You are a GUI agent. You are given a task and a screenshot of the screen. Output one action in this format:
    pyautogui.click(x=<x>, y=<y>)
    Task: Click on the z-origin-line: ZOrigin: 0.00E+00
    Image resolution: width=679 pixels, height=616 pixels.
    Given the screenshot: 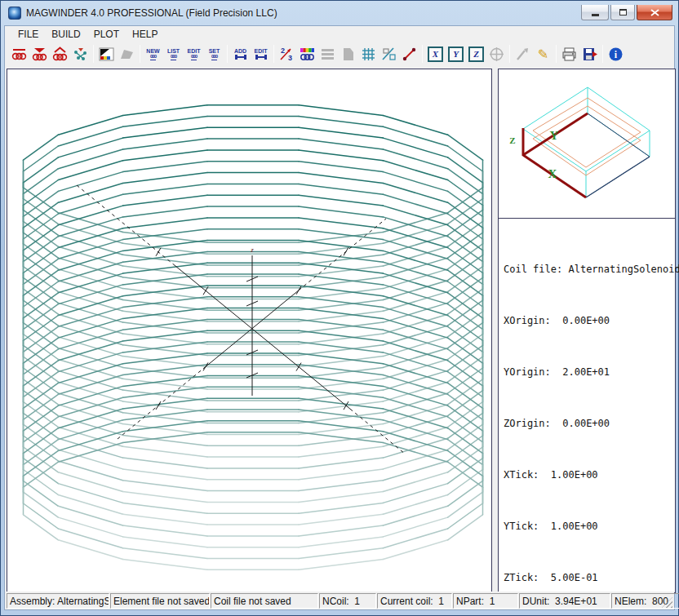 What is the action you would take?
    pyautogui.click(x=587, y=424)
    